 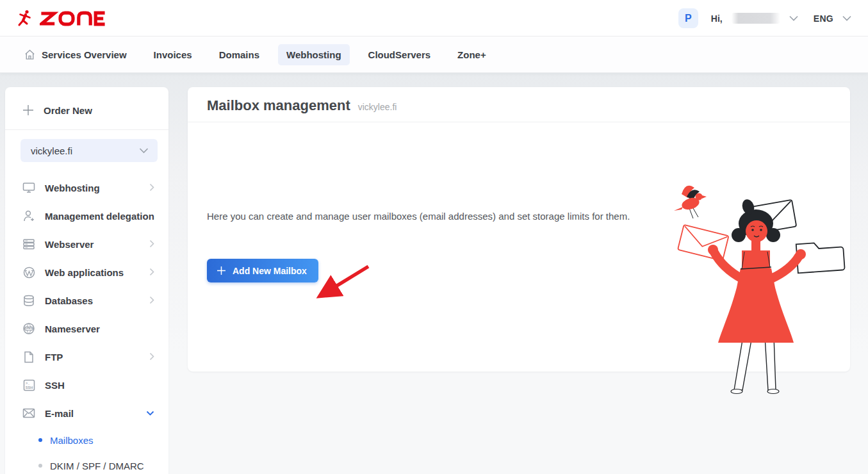 I want to click on svg-text: DNS, so click(x=29, y=328).